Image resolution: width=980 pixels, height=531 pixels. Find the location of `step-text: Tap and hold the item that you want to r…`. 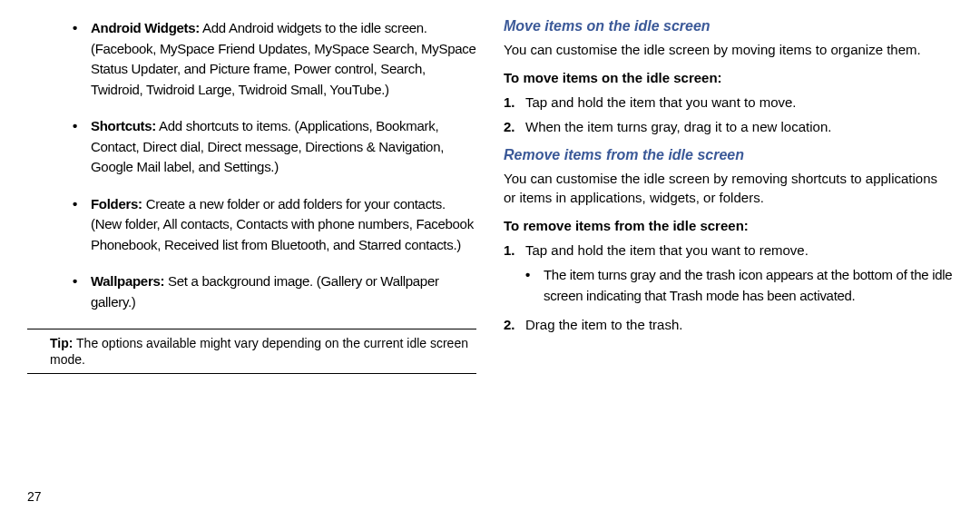

step-text: Tap and hold the item that you want to r… is located at coordinates (667, 251).